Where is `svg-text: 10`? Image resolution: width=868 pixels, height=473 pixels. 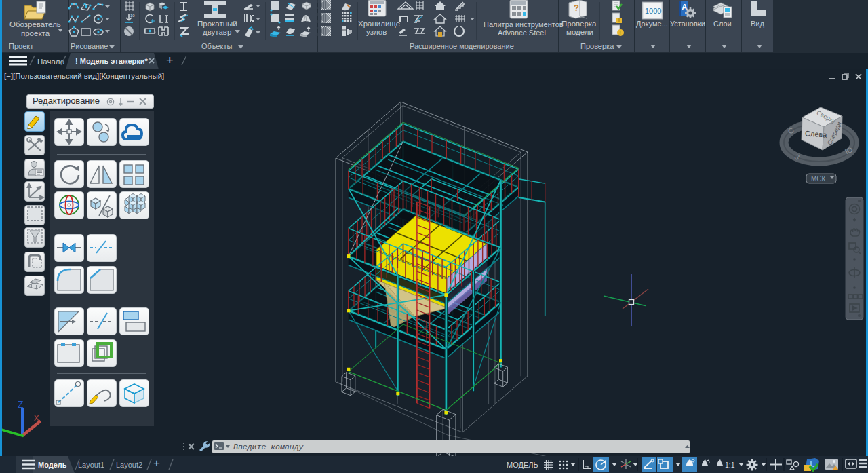 svg-text: 10 is located at coordinates (133, 16).